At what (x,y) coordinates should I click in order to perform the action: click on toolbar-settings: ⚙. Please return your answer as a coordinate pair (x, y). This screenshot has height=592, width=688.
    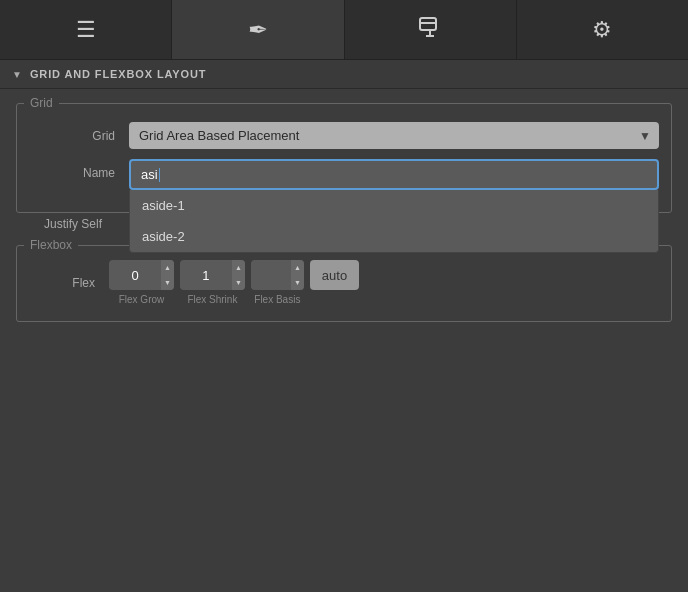
    Looking at the image, I should click on (602, 30).